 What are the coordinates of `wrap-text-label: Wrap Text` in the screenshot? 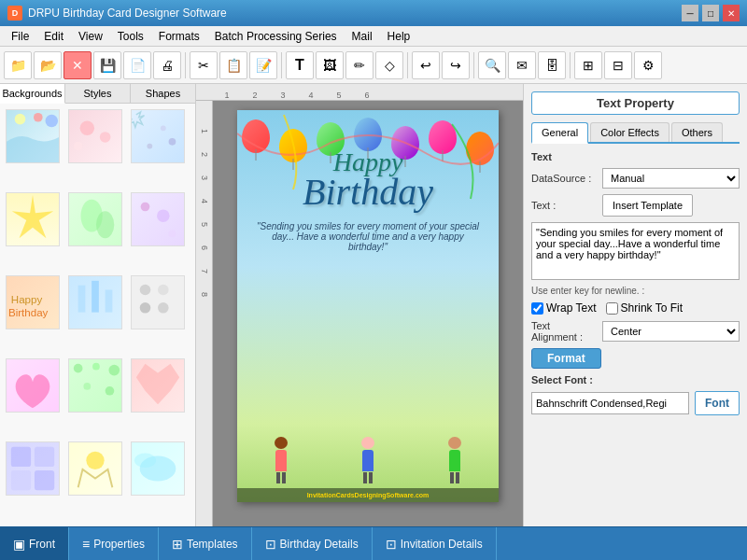 It's located at (564, 308).